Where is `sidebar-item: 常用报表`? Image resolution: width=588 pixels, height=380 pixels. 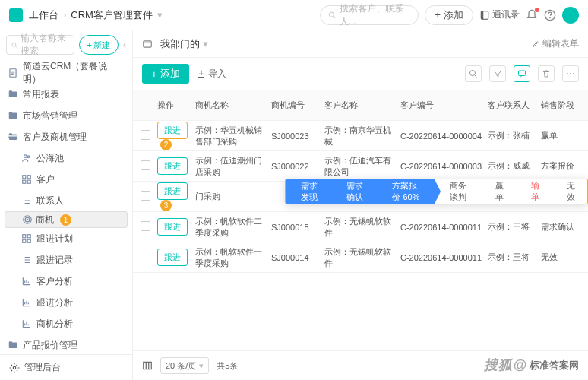
sidebar-item: 常用报表 is located at coordinates (66, 94).